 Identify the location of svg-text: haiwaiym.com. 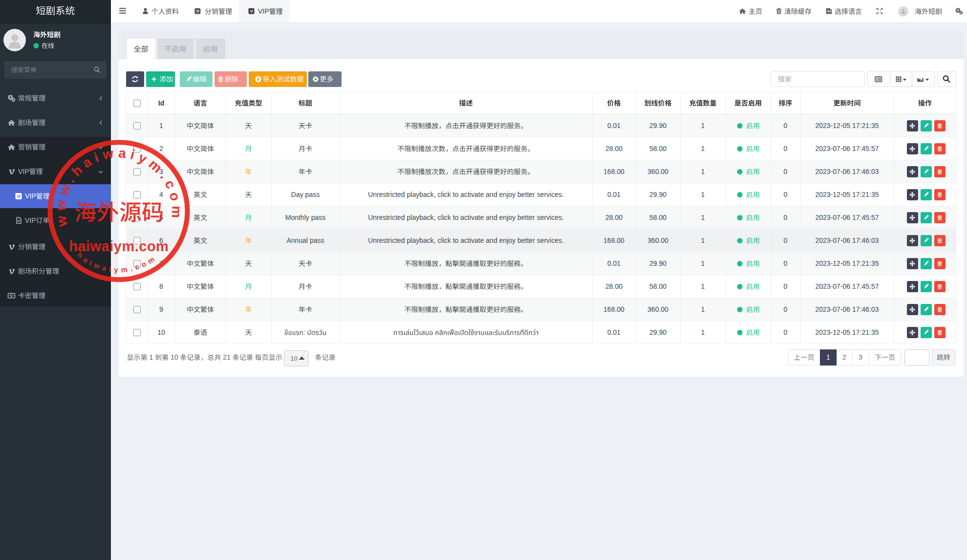
(119, 246).